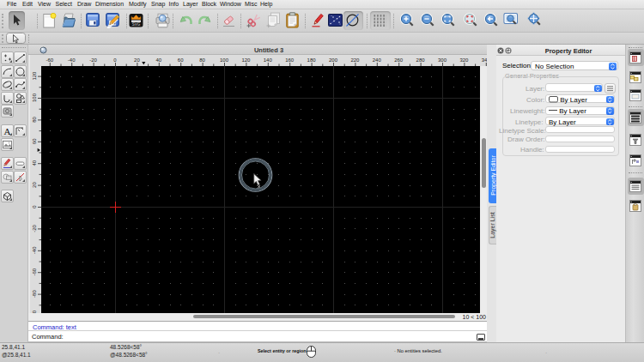 Image resolution: width=644 pixels, height=362 pixels. What do you see at coordinates (290, 60) in the screenshot?
I see `svg-text: 160` at bounding box center [290, 60].